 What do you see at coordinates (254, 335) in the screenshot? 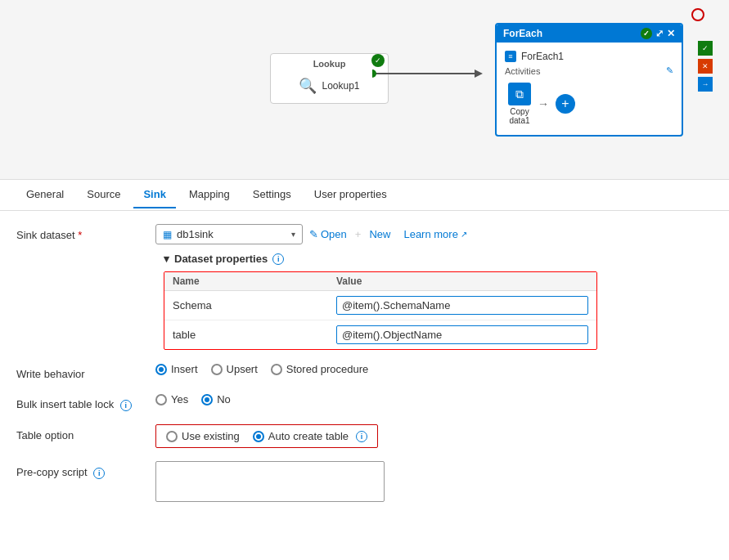
I see `table-name-cell: table` at bounding box center [254, 335].